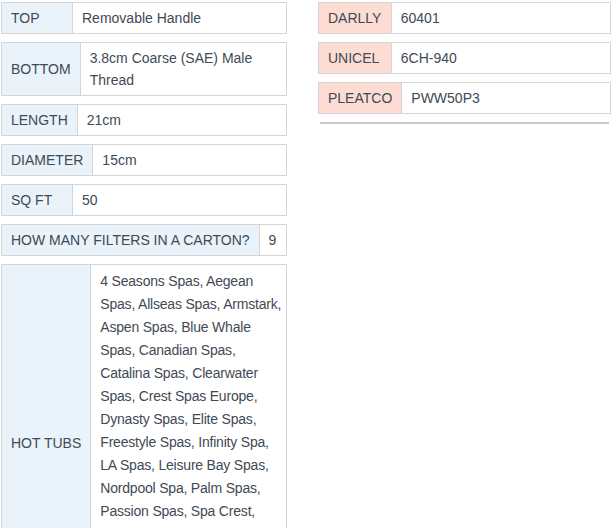  Describe the element at coordinates (180, 18) in the screenshot. I see `spec-value: Removable Handle` at that location.